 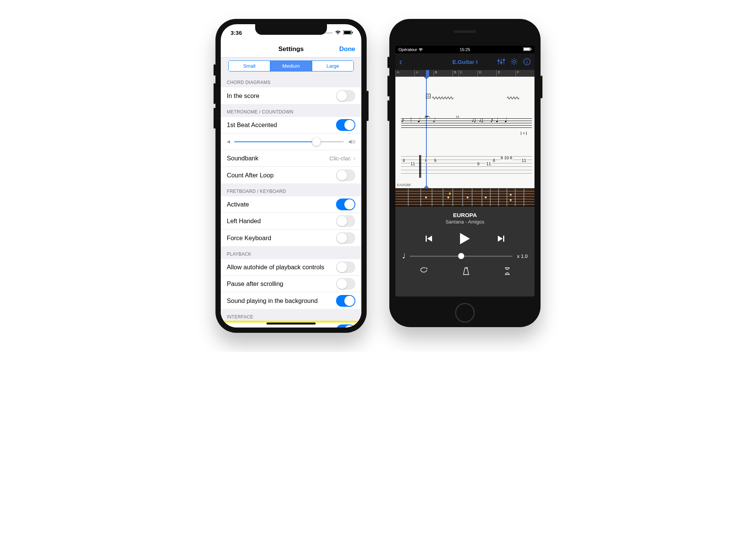 What do you see at coordinates (465, 215) in the screenshot?
I see `song-title: EUROPA` at bounding box center [465, 215].